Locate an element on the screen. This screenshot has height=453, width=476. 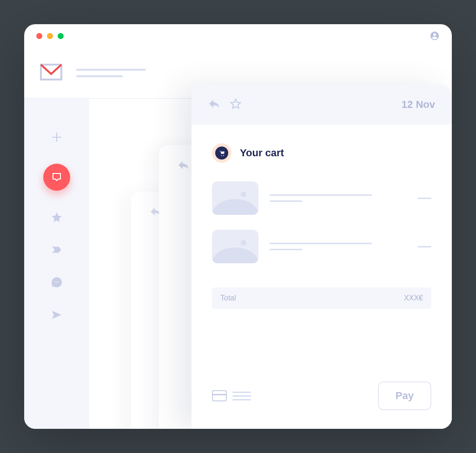
inbox-icon is located at coordinates (57, 177).